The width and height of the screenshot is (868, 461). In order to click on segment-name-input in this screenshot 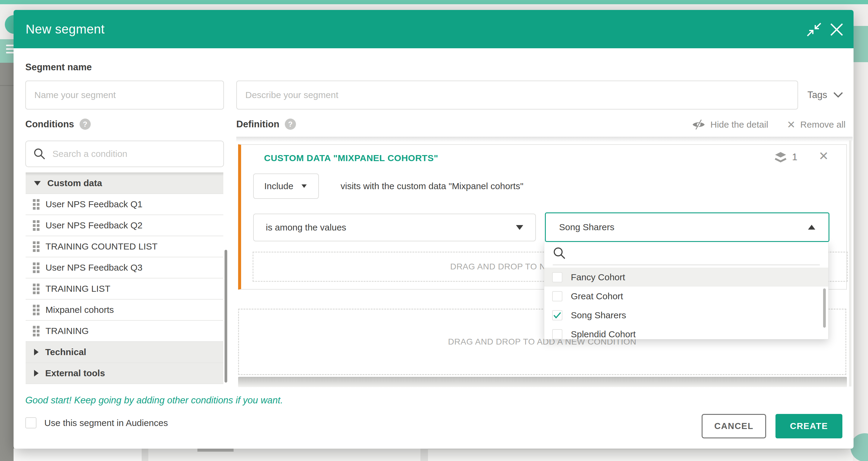, I will do `click(125, 95)`.